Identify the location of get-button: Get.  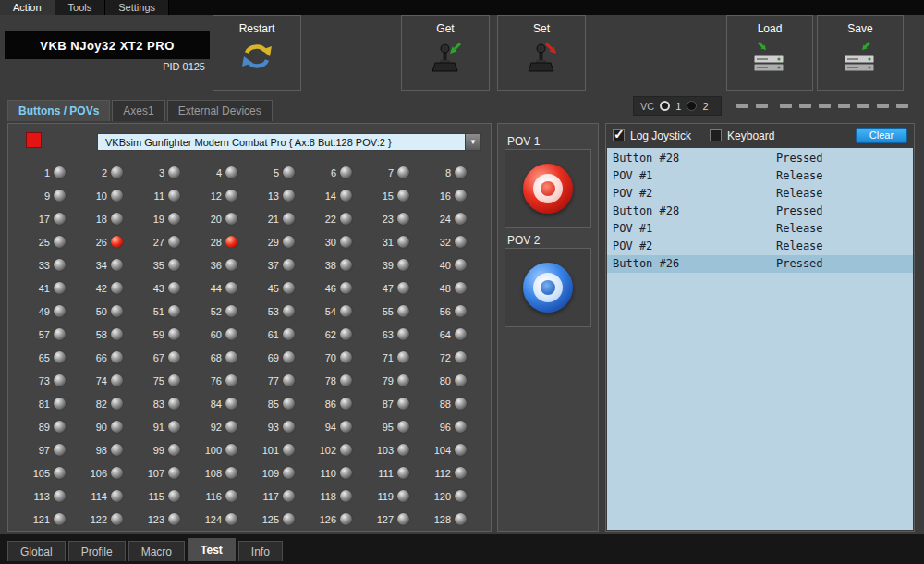
(445, 53).